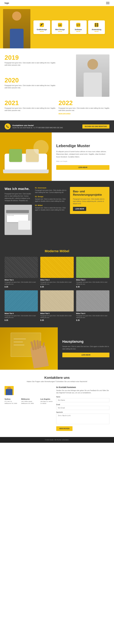  I want to click on name-input, so click(83, 400).